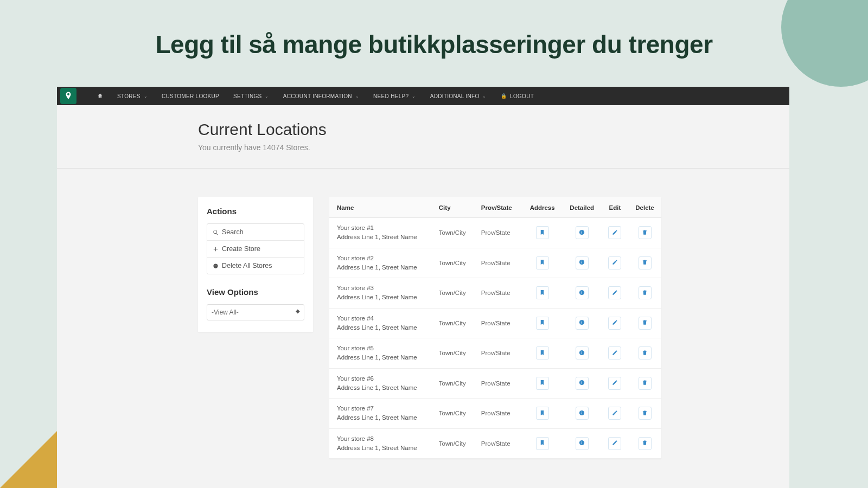 Image resolution: width=868 pixels, height=488 pixels. Describe the element at coordinates (100, 97) in the screenshot. I see `nav-home-icon` at that location.